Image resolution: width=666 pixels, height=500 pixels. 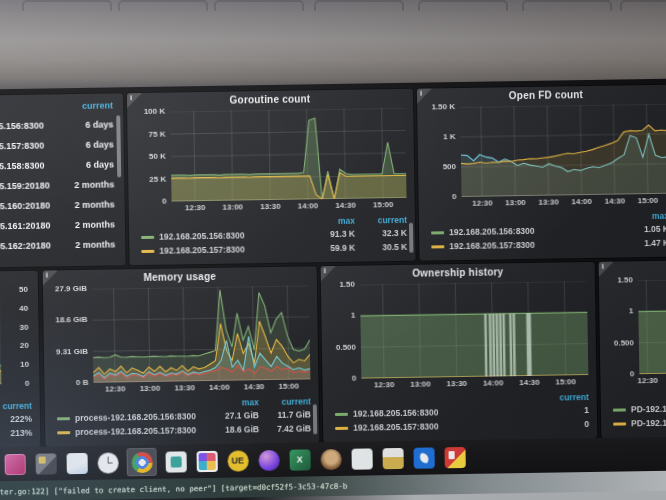 I want to click on blurred-window-edge, so click(x=163, y=6).